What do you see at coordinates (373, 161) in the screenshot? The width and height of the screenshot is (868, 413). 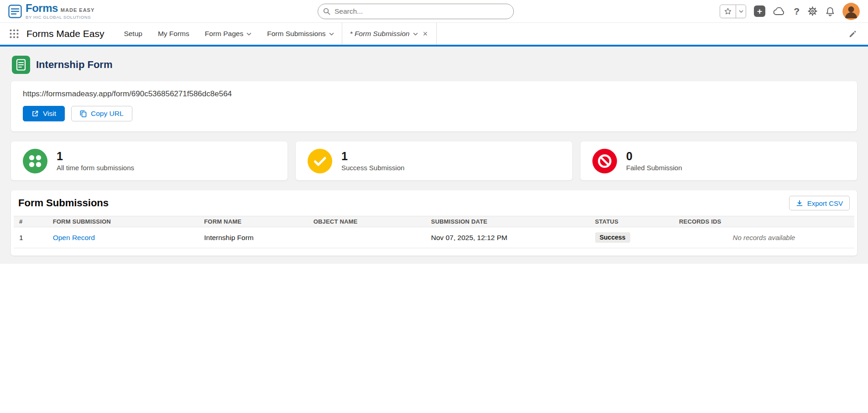 I see `stat-text: 1 Success Submission` at bounding box center [373, 161].